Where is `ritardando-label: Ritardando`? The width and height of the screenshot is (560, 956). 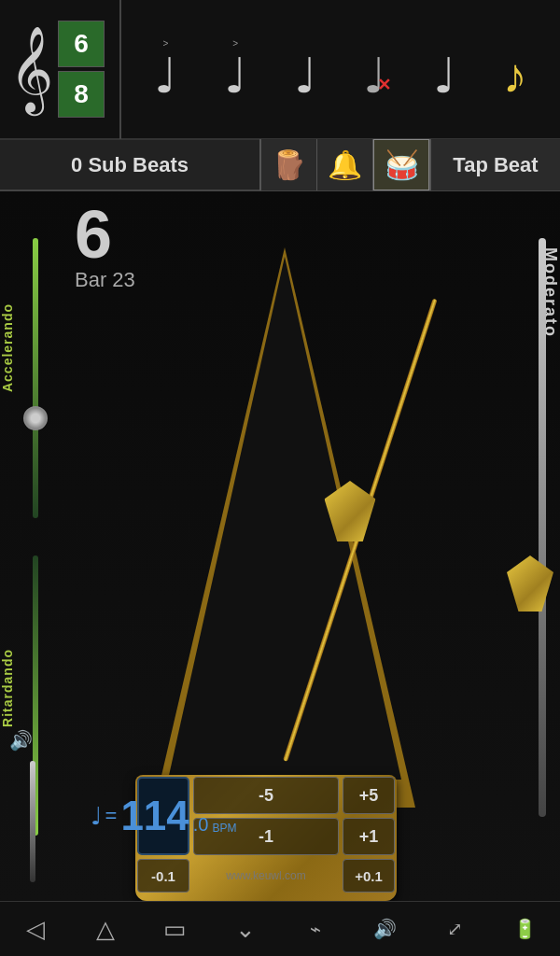
ritardando-label: Ritardando is located at coordinates (14, 688).